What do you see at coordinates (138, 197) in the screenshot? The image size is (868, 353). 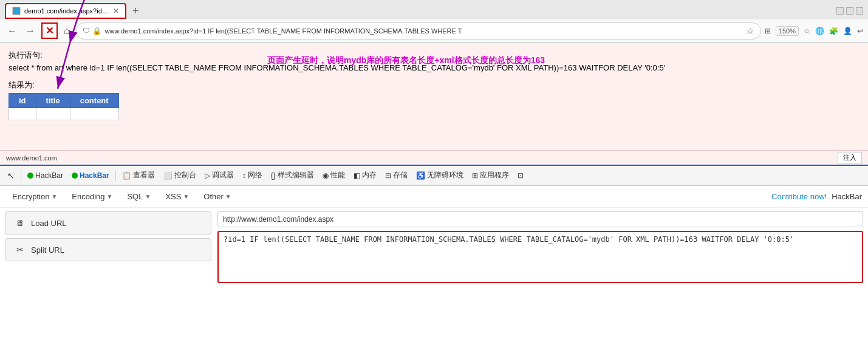 I see `menu-sql: SQL ▼` at bounding box center [138, 197].